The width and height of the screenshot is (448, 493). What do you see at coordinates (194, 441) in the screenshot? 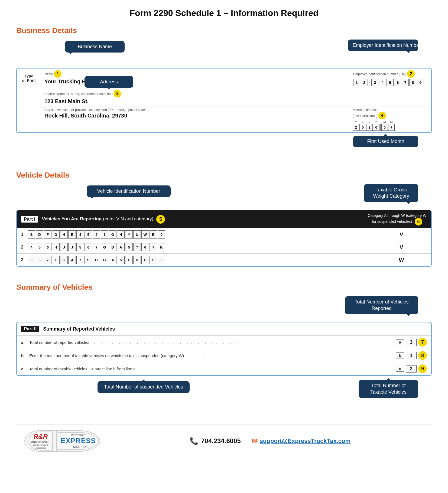
I see `phone-icon: 📞` at bounding box center [194, 441].